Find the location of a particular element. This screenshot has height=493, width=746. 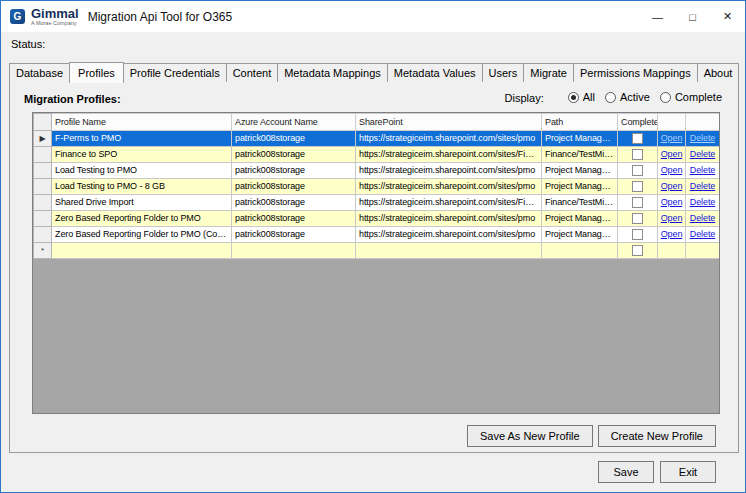

profile-row: ▶F-Perms to PMOpatrick008storagehttps://… is located at coordinates (377, 139).